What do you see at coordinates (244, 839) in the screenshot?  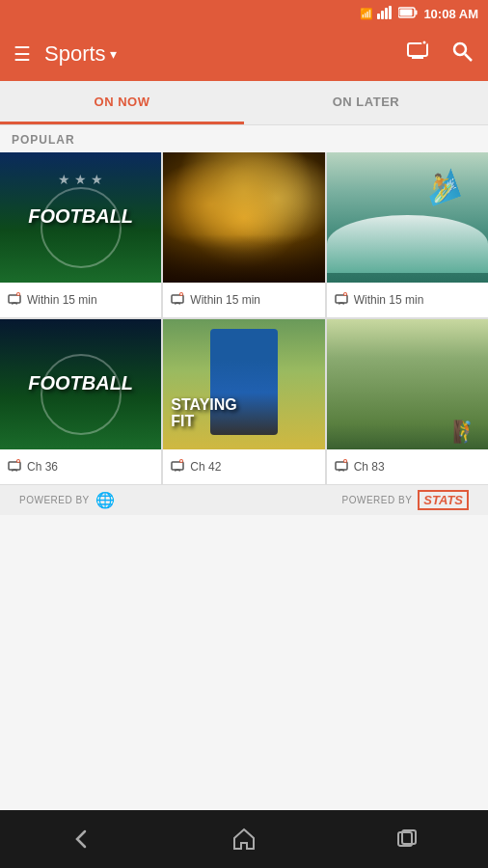 I see `nav-home-button` at bounding box center [244, 839].